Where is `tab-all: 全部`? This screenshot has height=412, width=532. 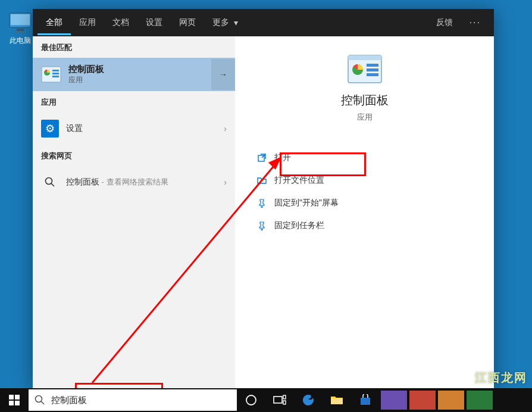
tab-all: 全部 is located at coordinates (54, 23).